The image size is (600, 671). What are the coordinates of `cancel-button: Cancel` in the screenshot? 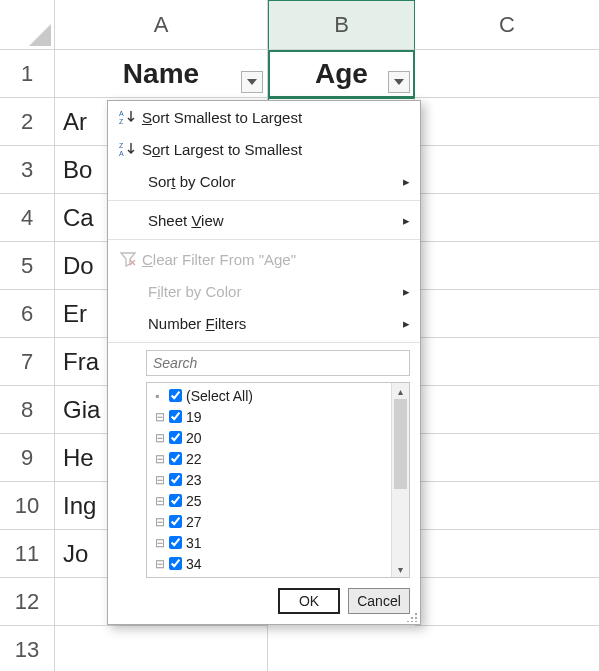 It's located at (379, 601).